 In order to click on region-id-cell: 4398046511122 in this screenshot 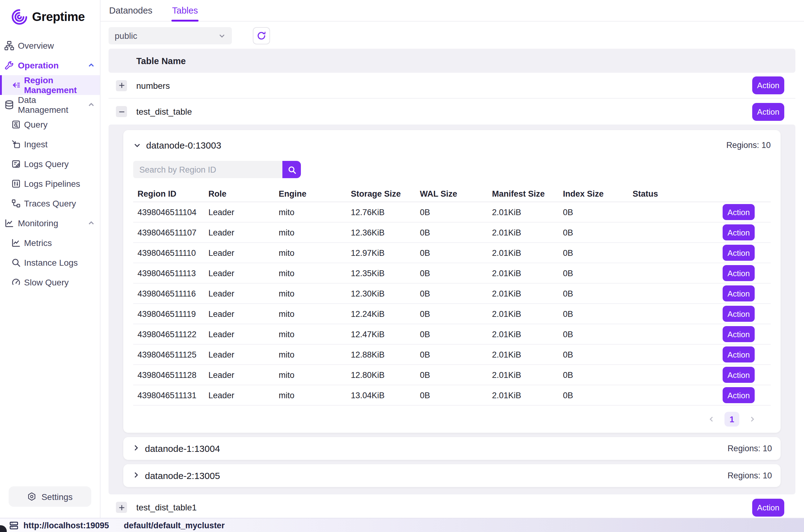, I will do `click(173, 334)`.